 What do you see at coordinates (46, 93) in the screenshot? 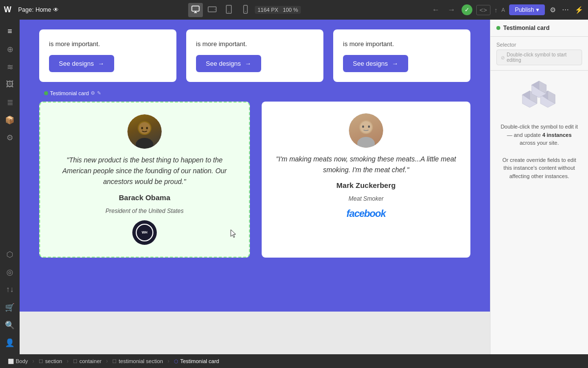
I see `label-green-dot` at bounding box center [46, 93].